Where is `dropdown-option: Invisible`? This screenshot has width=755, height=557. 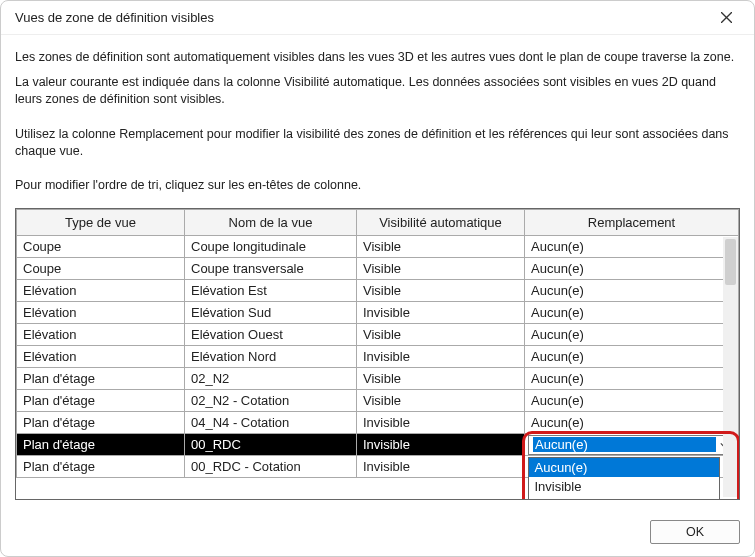
dropdown-option: Invisible is located at coordinates (624, 486).